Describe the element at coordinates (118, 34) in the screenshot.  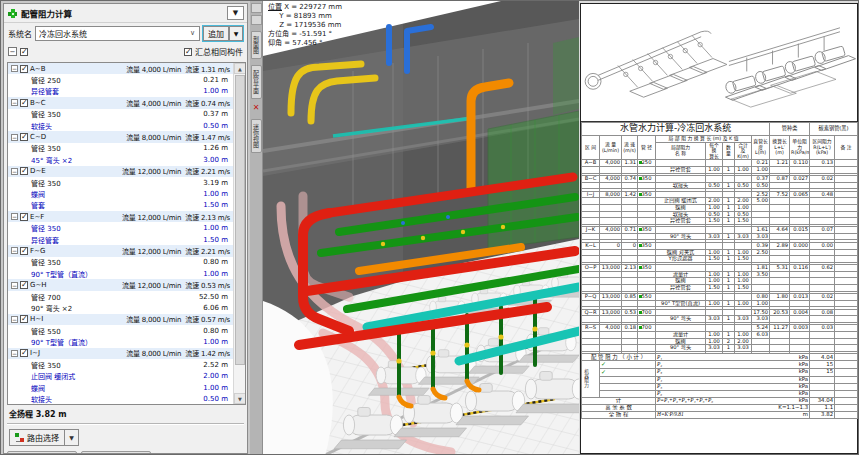
I see `system-name-select: 冷冻回水系统 ∨` at that location.